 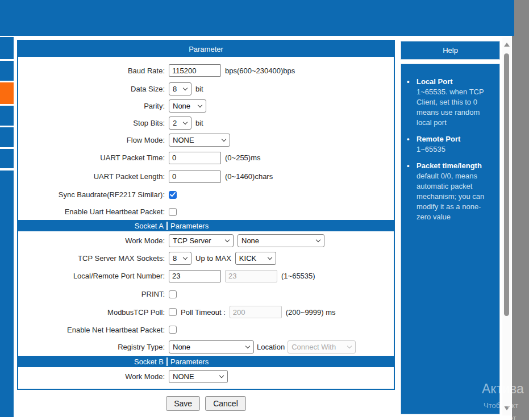 What do you see at coordinates (311, 313) in the screenshot?
I see `poll-timeout-note: (200~9999) ms` at bounding box center [311, 313].